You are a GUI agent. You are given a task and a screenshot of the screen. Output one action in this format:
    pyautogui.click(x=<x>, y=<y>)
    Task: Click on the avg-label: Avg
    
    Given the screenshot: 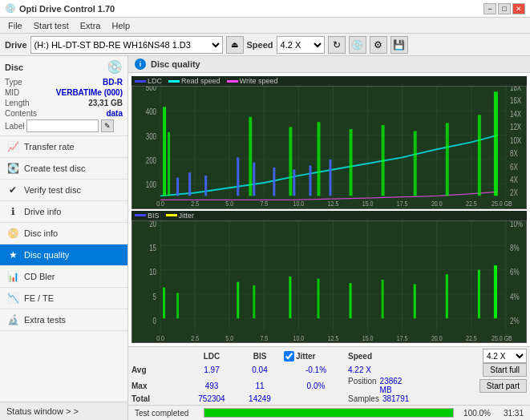 What is the action you would take?
    pyautogui.click(x=160, y=370)
    